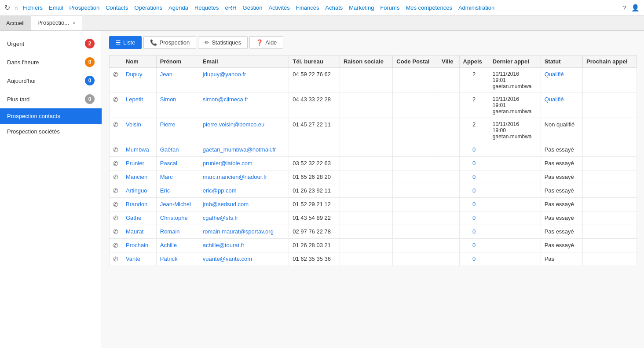 This screenshot has height=348, width=644. I want to click on sidebar-item-plus-tard: Plus tard0, so click(51, 99).